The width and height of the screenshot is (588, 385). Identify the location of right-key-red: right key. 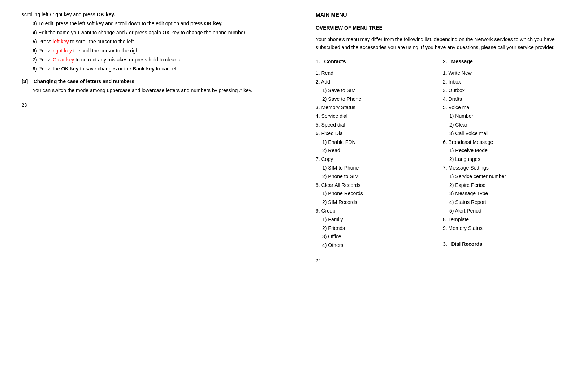
(62, 51).